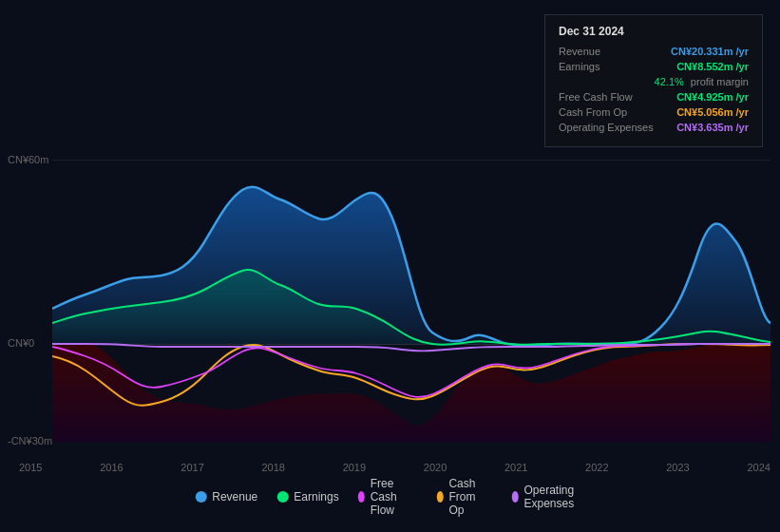  Describe the element at coordinates (611, 66) in the screenshot. I see `tooltip-label-earnings: Earnings` at that location.